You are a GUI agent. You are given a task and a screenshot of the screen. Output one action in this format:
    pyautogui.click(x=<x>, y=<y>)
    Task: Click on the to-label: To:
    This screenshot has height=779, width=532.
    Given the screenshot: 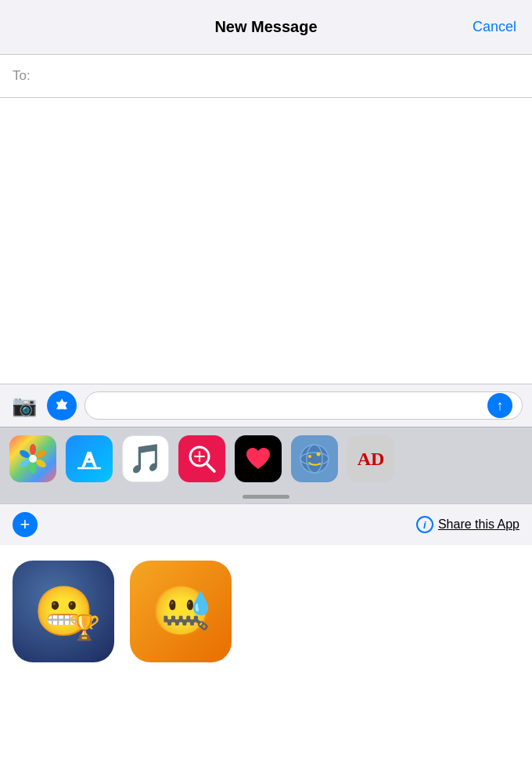 What is the action you would take?
    pyautogui.click(x=22, y=76)
    